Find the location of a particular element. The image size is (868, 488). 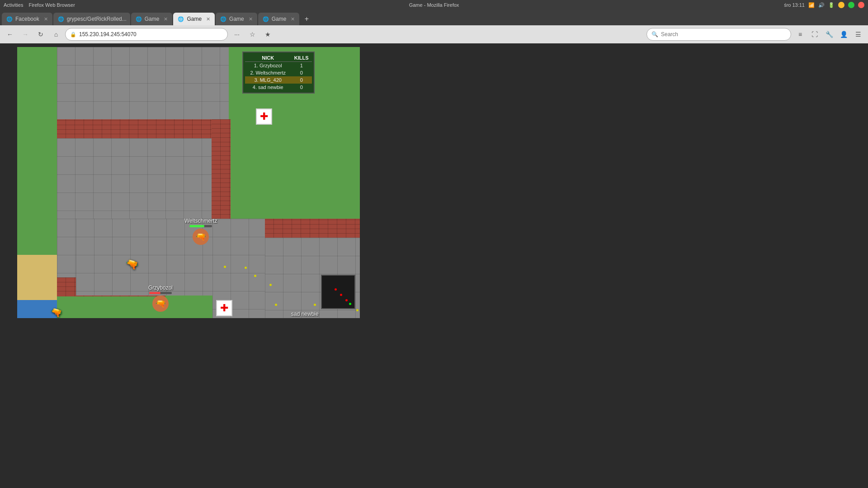

forward-button: → is located at coordinates (25, 34).